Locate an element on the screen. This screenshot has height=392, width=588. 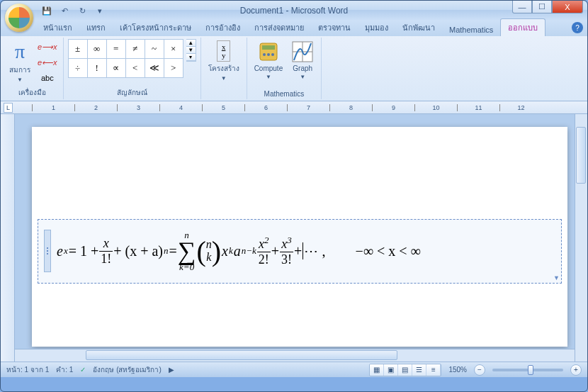
tab-view: มุมมอง is located at coordinates (377, 28).